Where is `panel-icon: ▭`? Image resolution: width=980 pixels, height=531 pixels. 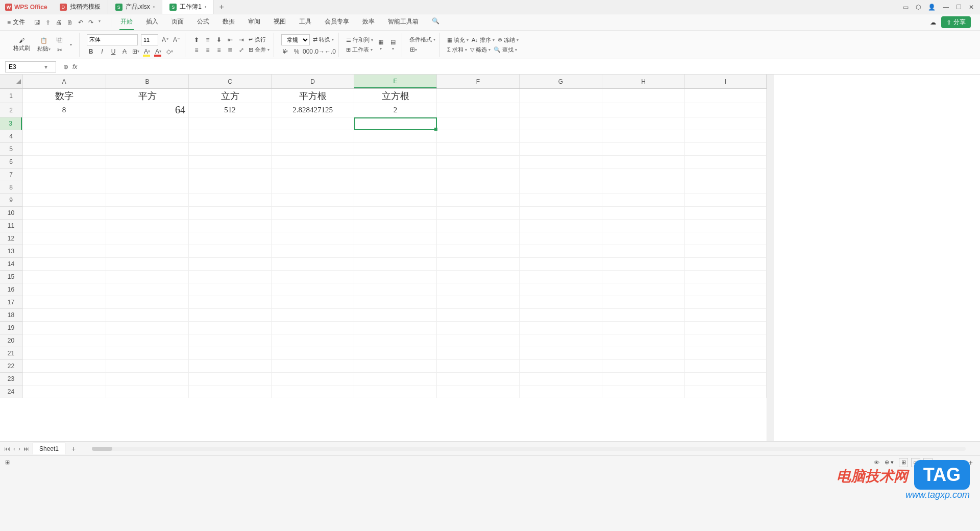 panel-icon: ▭ is located at coordinates (905, 7).